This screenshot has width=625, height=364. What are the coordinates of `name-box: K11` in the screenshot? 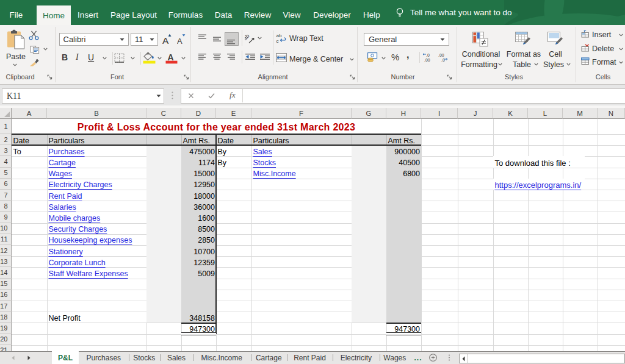 It's located at (83, 96).